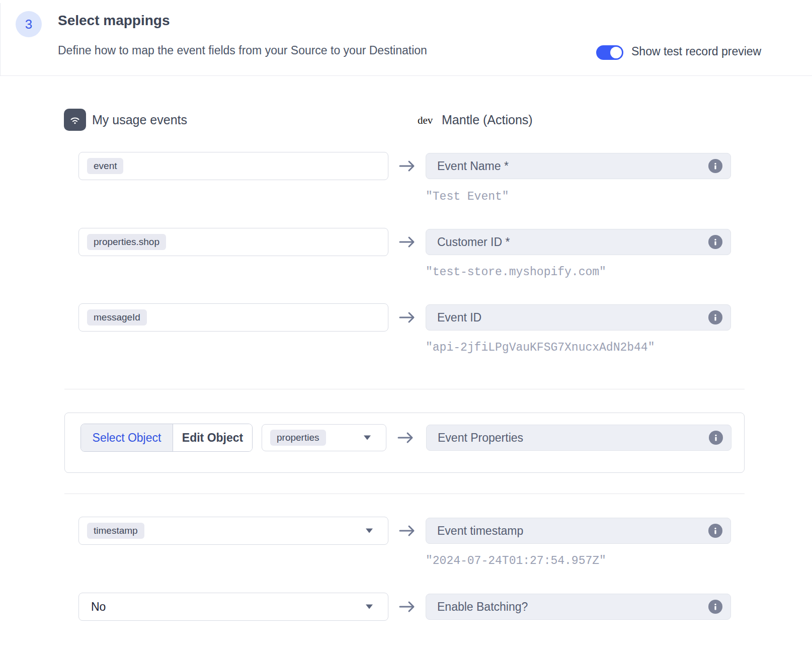 The image size is (812, 652). What do you see at coordinates (425, 121) in the screenshot?
I see `destination-env-badge: dev` at bounding box center [425, 121].